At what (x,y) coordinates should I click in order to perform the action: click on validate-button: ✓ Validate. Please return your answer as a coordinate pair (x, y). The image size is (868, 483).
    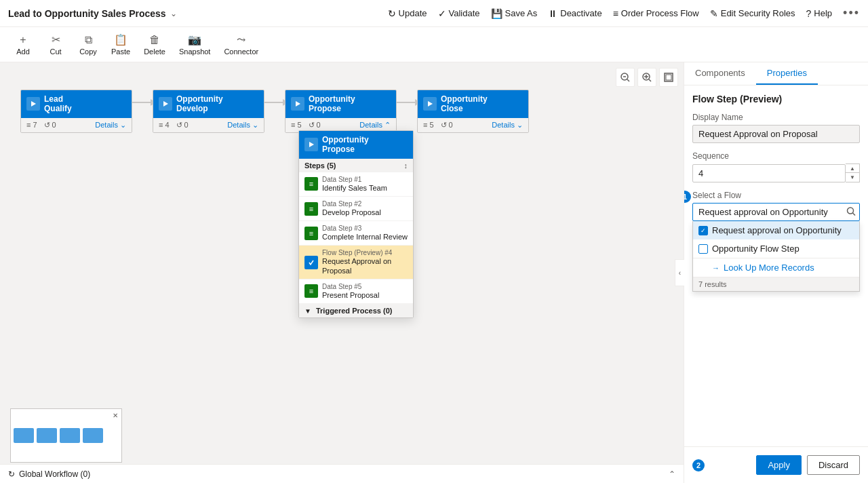
    Looking at the image, I should click on (459, 14).